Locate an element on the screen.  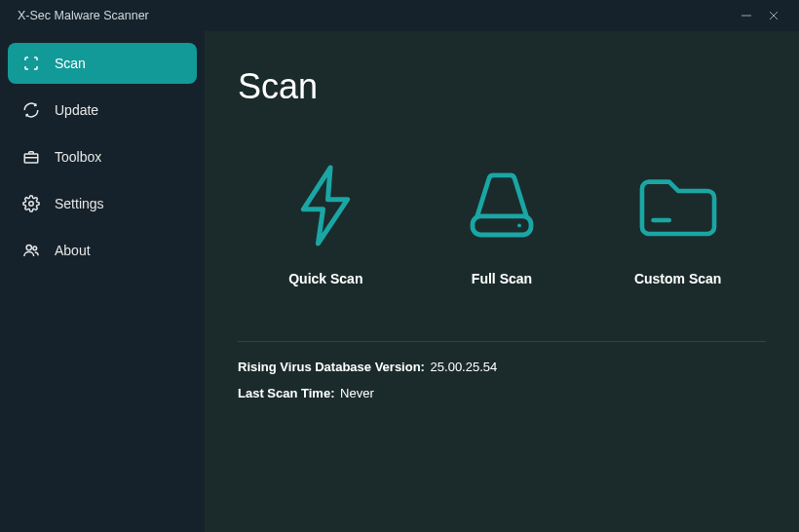
sidebar-item-label: Update is located at coordinates (76, 110).